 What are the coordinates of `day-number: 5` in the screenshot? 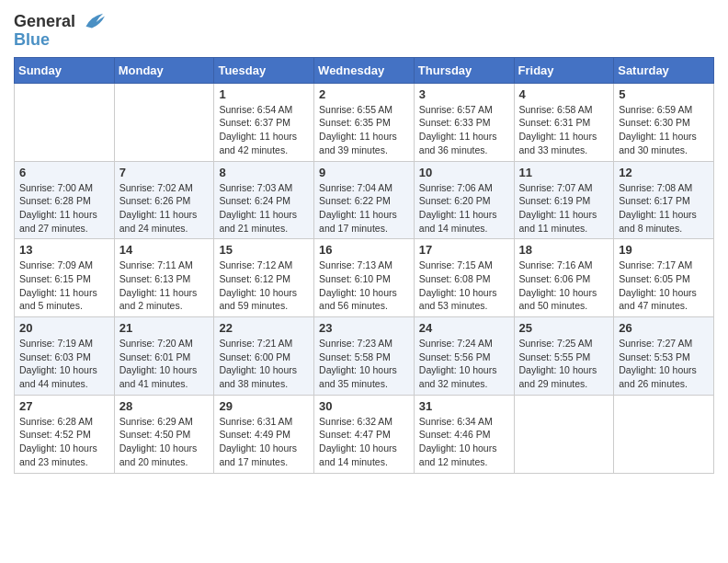 It's located at (664, 94).